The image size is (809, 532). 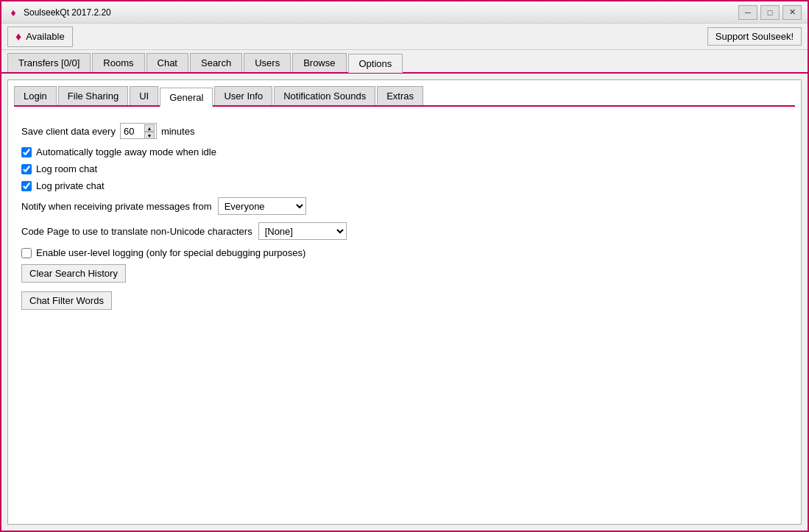 I want to click on codepage-row: Code Page to use to translate non-Unicod…, so click(x=405, y=231).